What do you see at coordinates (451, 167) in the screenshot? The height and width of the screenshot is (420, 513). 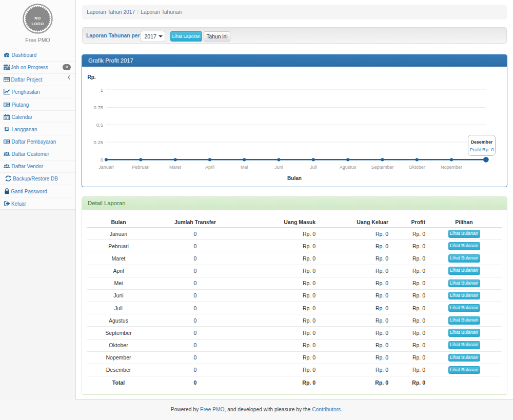 I see `svg-text: Nopember` at bounding box center [451, 167].